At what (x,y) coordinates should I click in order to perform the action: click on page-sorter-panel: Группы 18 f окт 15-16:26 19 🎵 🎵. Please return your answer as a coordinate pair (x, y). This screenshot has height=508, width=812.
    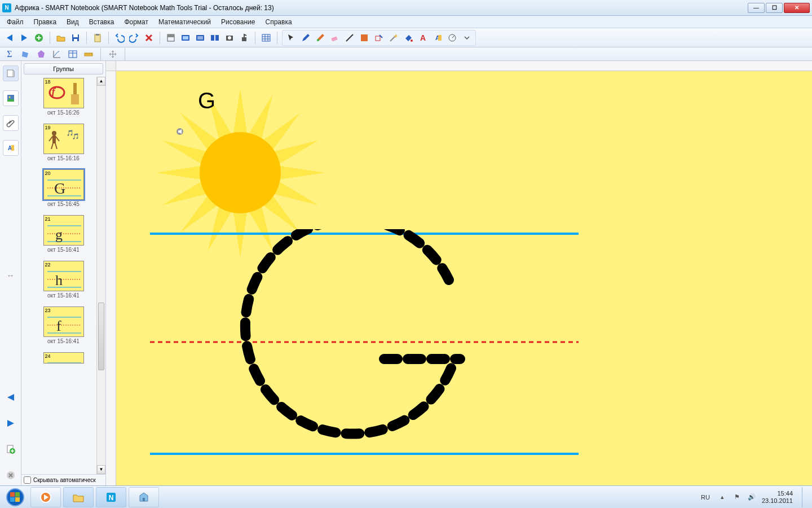
    Looking at the image, I should click on (64, 273).